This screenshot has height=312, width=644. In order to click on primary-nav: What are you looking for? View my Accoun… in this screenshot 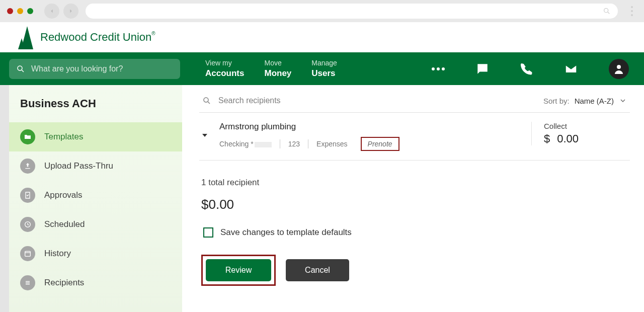, I will do `click(322, 68)`.